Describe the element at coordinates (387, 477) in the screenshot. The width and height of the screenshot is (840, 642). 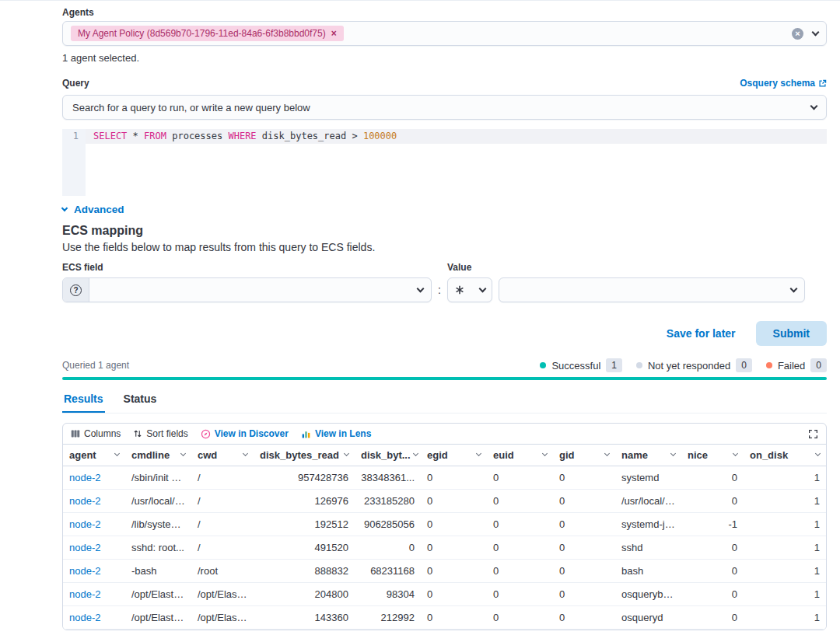
I see `cell-disk-bytes-written: 38348361...` at that location.